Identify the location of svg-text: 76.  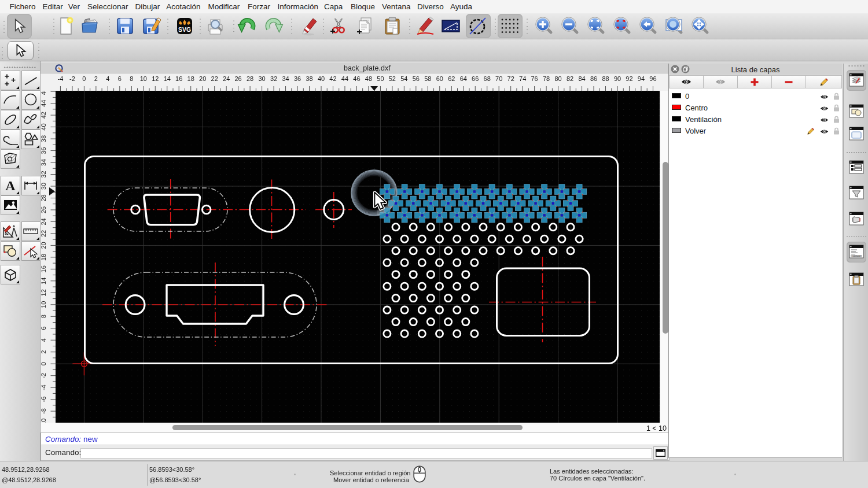
(535, 79).